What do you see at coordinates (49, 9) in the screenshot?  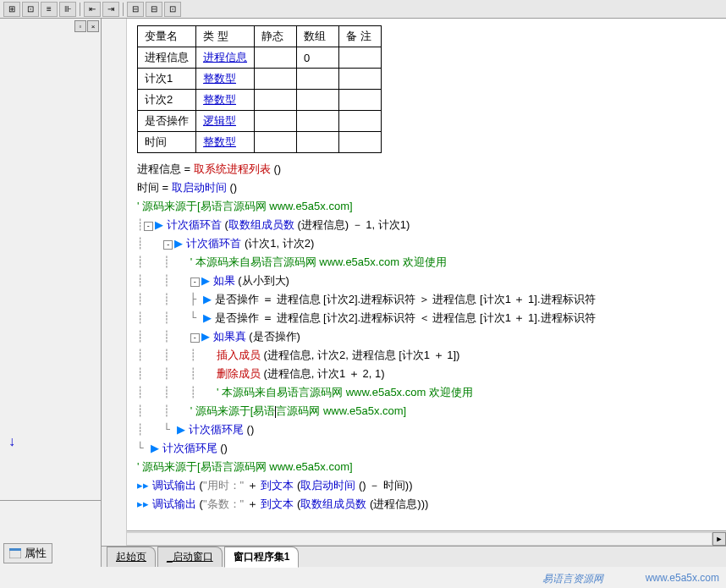 I see `tb-btn-3: ≡` at bounding box center [49, 9].